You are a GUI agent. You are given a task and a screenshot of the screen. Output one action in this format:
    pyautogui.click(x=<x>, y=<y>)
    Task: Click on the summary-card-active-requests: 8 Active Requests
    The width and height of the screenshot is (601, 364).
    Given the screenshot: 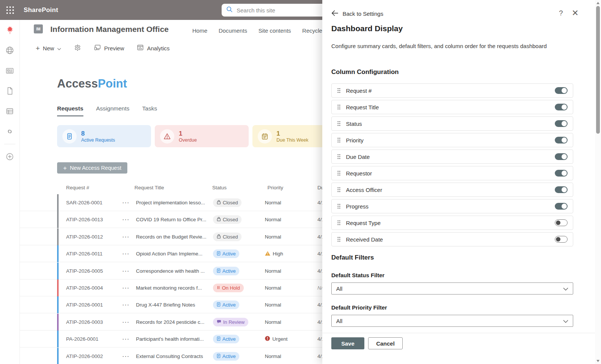 What is the action you would take?
    pyautogui.click(x=104, y=136)
    